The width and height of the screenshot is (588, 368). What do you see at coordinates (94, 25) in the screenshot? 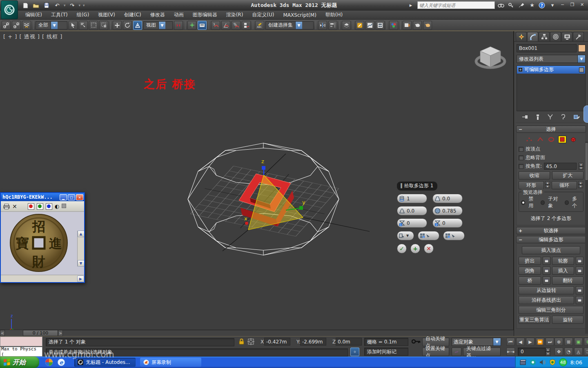
I see `rectangular-selection-region-icon` at bounding box center [94, 25].